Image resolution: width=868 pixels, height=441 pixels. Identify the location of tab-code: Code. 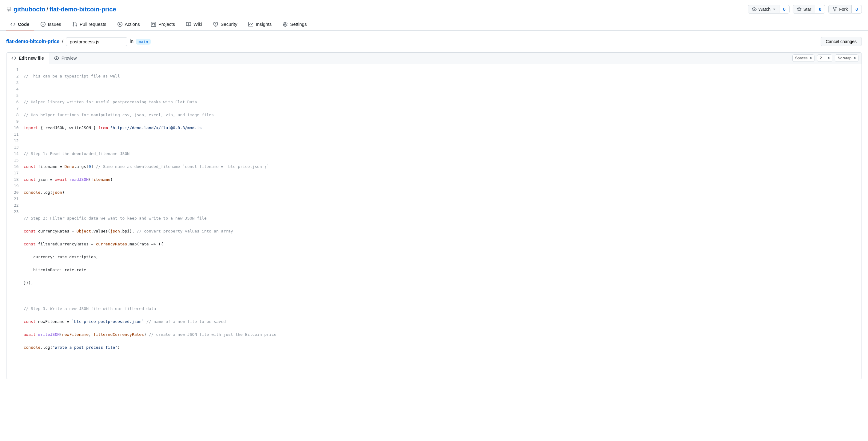
(20, 24).